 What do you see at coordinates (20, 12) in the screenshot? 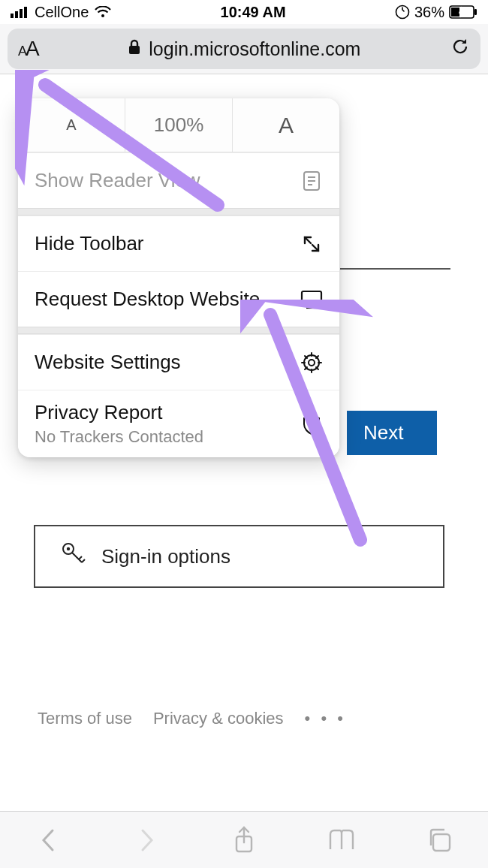
I see `cellular-signal-icon` at bounding box center [20, 12].